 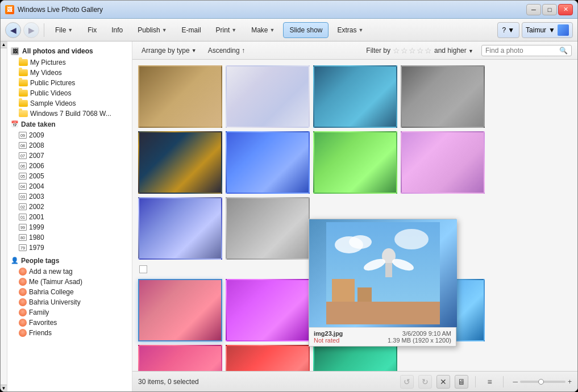 I want to click on close-button: ✕, so click(x=565, y=10).